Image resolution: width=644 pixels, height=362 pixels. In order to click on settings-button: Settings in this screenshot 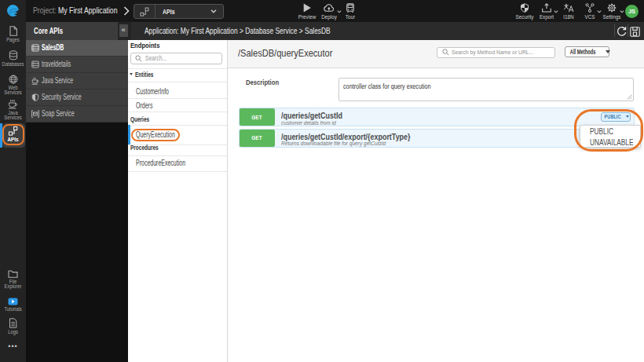, I will do `click(611, 11)`.